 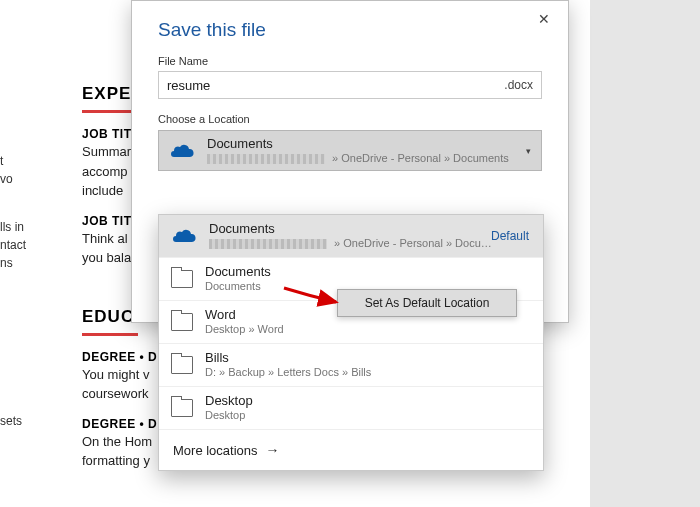 What do you see at coordinates (528, 151) in the screenshot?
I see `chevron-down-icon: ▾` at bounding box center [528, 151].